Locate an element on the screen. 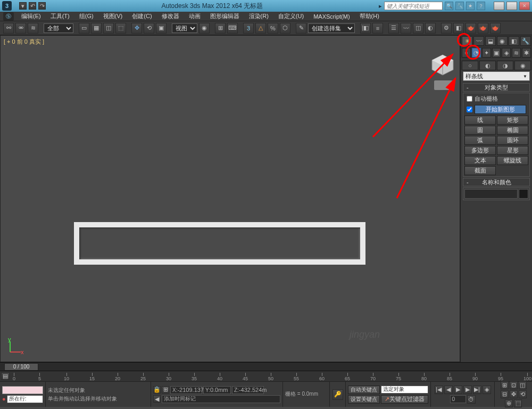 The height and width of the screenshot is (409, 532). render-setup-icon: ⚙ is located at coordinates (446, 28).